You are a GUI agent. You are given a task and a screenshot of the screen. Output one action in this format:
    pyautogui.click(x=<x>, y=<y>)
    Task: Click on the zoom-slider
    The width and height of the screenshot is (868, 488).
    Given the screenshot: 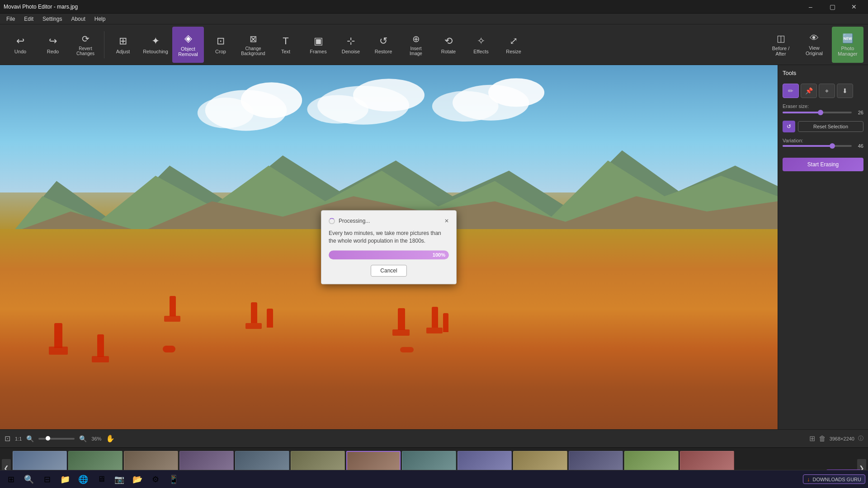 What is the action you would take?
    pyautogui.click(x=57, y=439)
    